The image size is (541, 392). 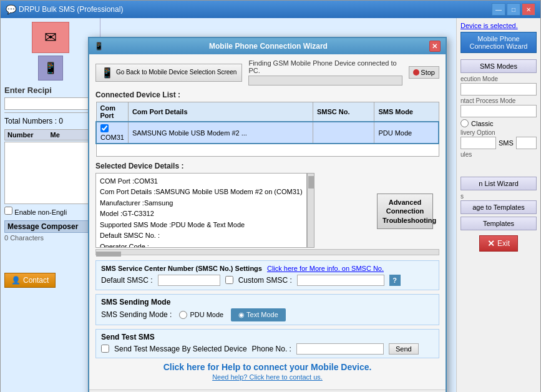 What do you see at coordinates (201, 210) in the screenshot?
I see `device-details-box: COM Port :COM31 Com Port Details :SAMSUN…` at bounding box center [201, 210].